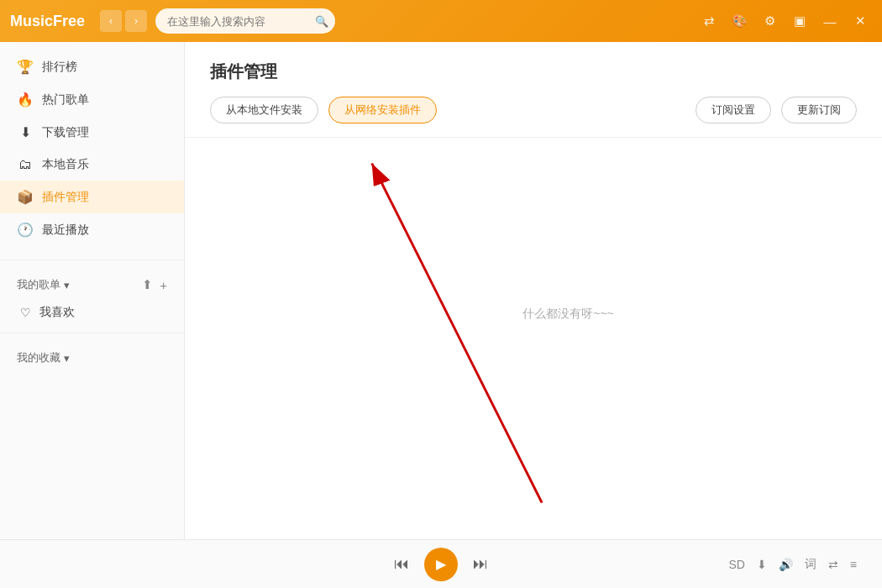 This screenshot has width=882, height=588. Describe the element at coordinates (245, 21) in the screenshot. I see `search-wrap: 🔍` at that location.